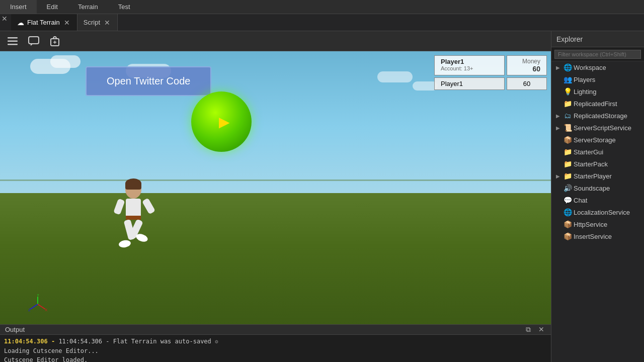  What do you see at coordinates (276, 359) in the screenshot?
I see `output-line-3: Cutscene Editor loaded.` at bounding box center [276, 359].